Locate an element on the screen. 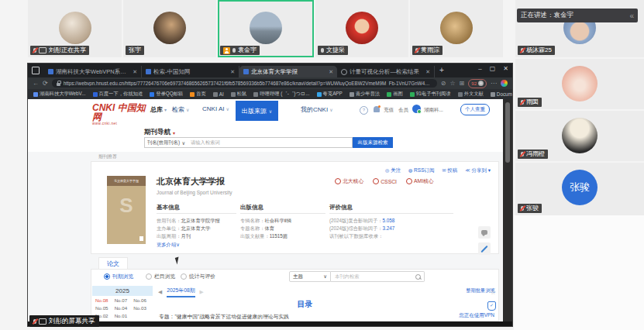 This screenshot has width=644, height=330. collapse-icon: « is located at coordinates (632, 15).